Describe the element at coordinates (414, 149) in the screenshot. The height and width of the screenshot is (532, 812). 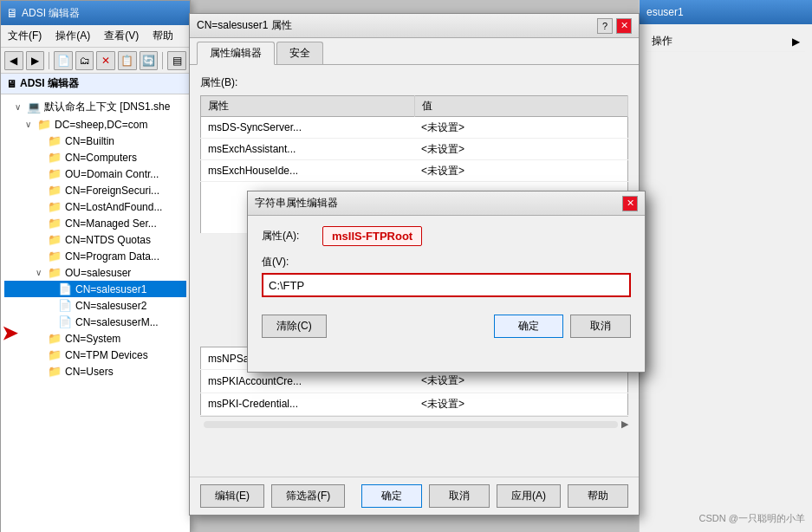
I see `table-row: msExchAssistant... <未设置>` at that location.